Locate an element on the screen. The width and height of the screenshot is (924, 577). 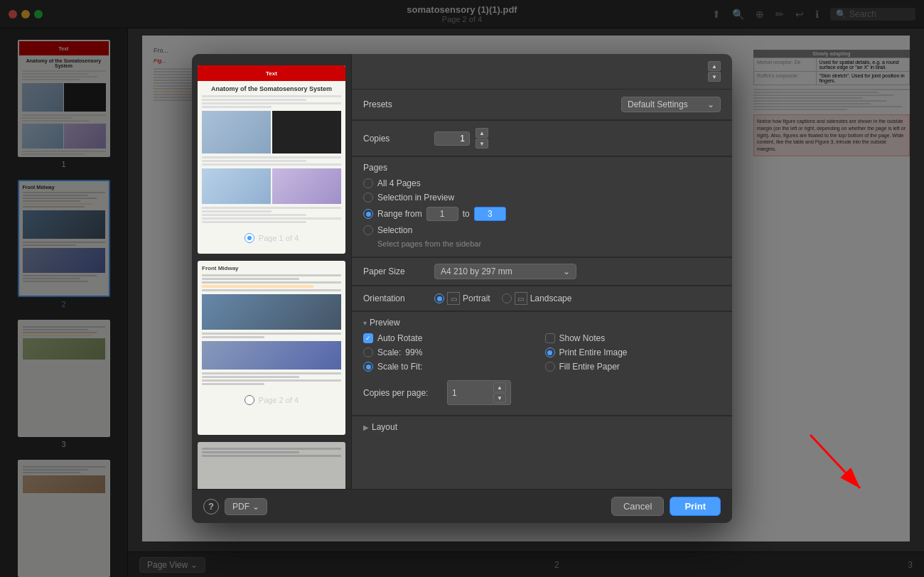
paper-size-select: A4 210 by 297 mm ⌄ is located at coordinates (505, 271).